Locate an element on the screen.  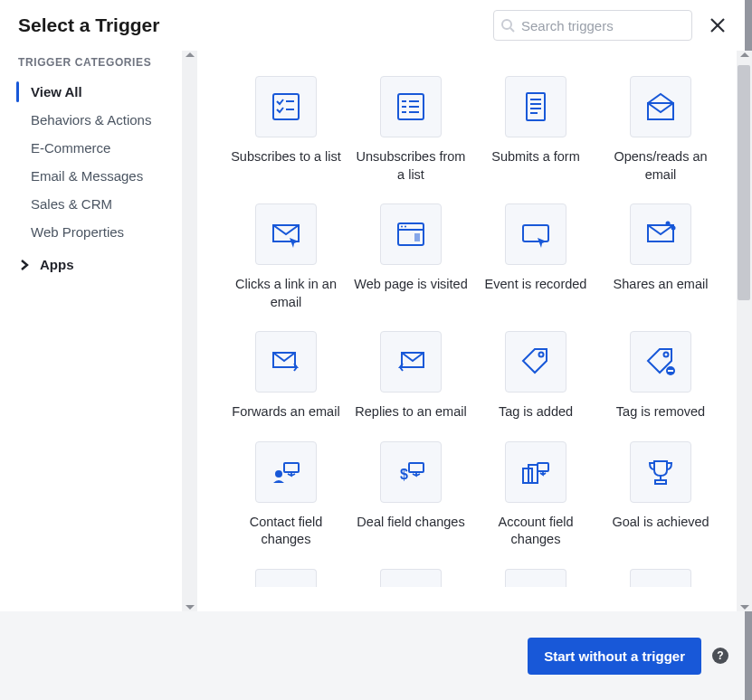
trigger-item: Account field changes is located at coordinates (536, 496).